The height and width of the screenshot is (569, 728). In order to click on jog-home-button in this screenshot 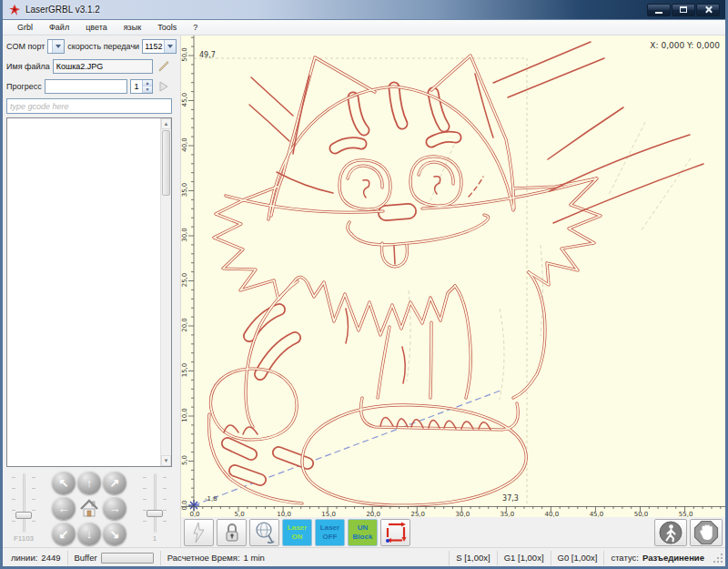, I will do `click(89, 508)`.